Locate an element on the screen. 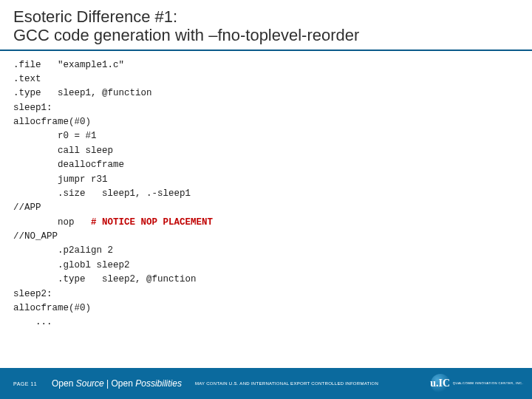  code-line: .p2align 2 is located at coordinates (64, 250).